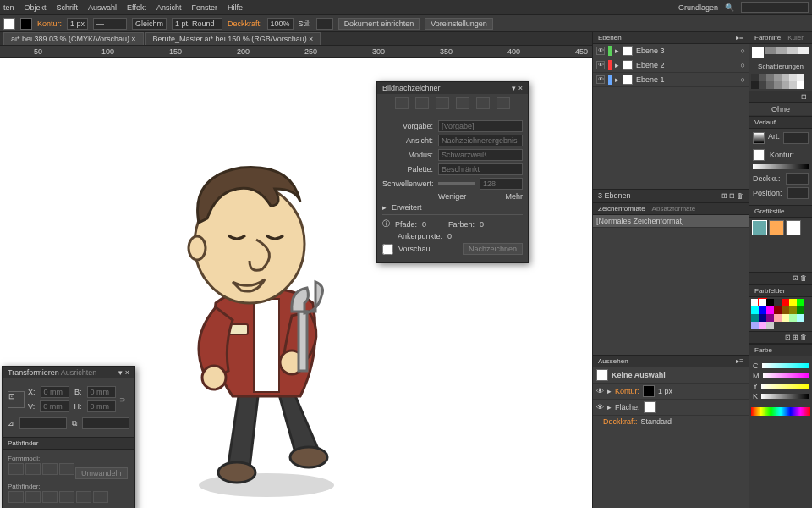 Image resolution: width=812 pixels, height=508 pixels. I want to click on crop-button, so click(67, 497).